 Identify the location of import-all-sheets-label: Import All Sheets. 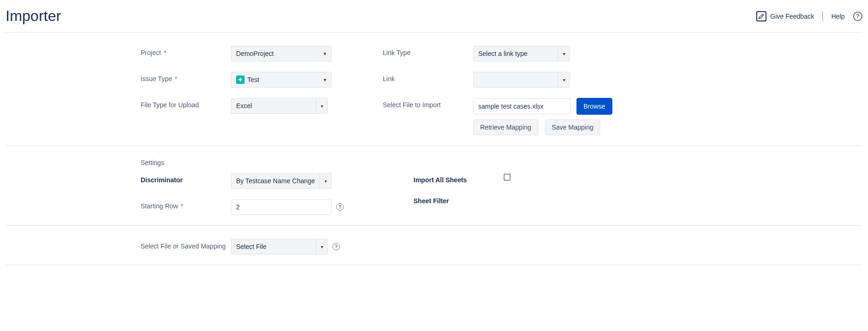
(459, 178).